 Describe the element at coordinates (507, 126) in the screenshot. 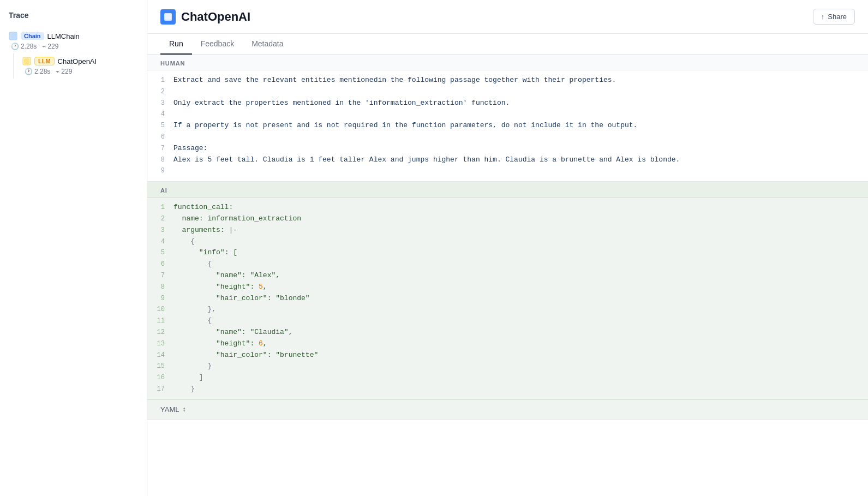

I see `human-line-5: 5 If a property is not present and is no…` at that location.